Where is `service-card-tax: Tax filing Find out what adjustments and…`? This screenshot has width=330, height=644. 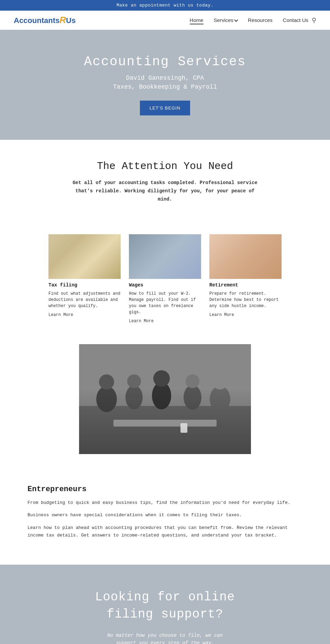
service-card-tax: Tax filing Find out what adjustments and… is located at coordinates (85, 279).